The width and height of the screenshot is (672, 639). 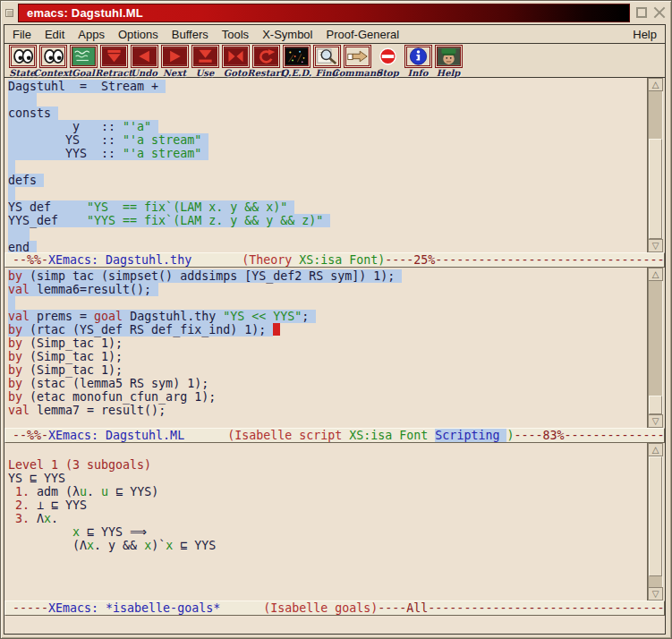 What do you see at coordinates (335, 61) in the screenshot?
I see `toolbar: StateContextGoalRetractUndoNextUseGotoRe…` at bounding box center [335, 61].